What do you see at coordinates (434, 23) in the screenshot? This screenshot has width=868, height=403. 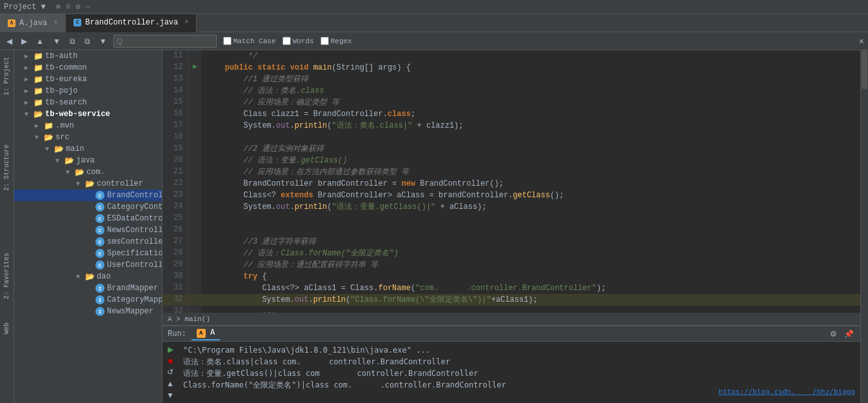 I see `tab-bar: A A.java × C BrandController.java ×` at bounding box center [434, 23].